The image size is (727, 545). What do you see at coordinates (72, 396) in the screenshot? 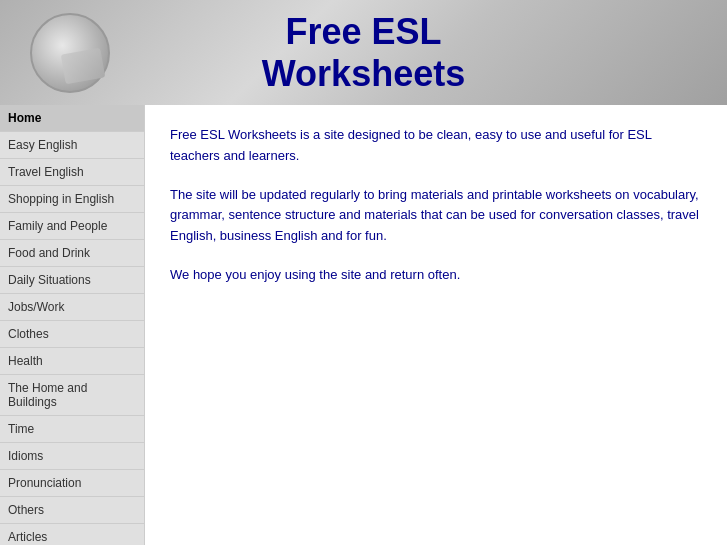
I see `sidebar-item-home-buildings: The Home and Buildings` at bounding box center [72, 396].